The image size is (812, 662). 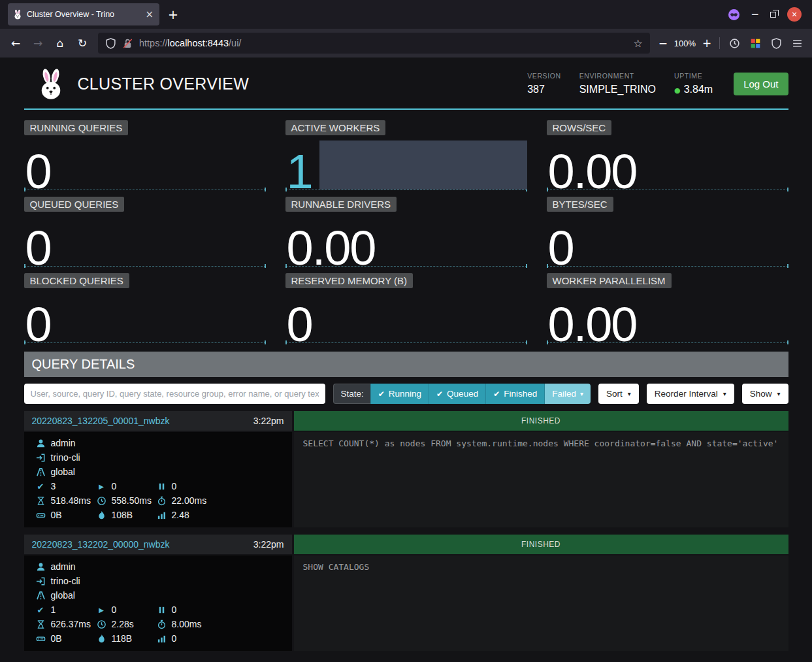 What do you see at coordinates (620, 84) in the screenshot?
I see `cluster-meta: VERSION 387 ENVIRONMENT SIMPLE_TRINO UPT…` at bounding box center [620, 84].